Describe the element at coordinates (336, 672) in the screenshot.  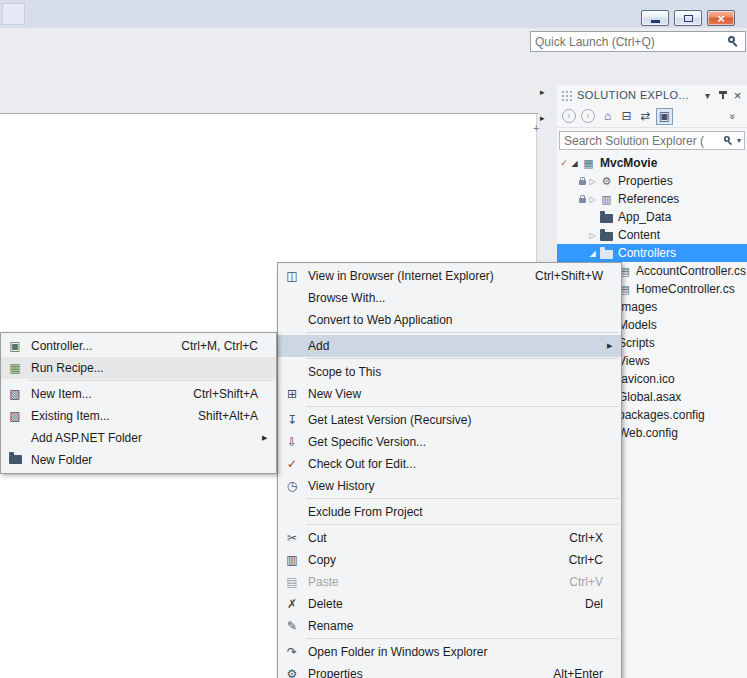
I see `menu-item-label: Properties` at that location.